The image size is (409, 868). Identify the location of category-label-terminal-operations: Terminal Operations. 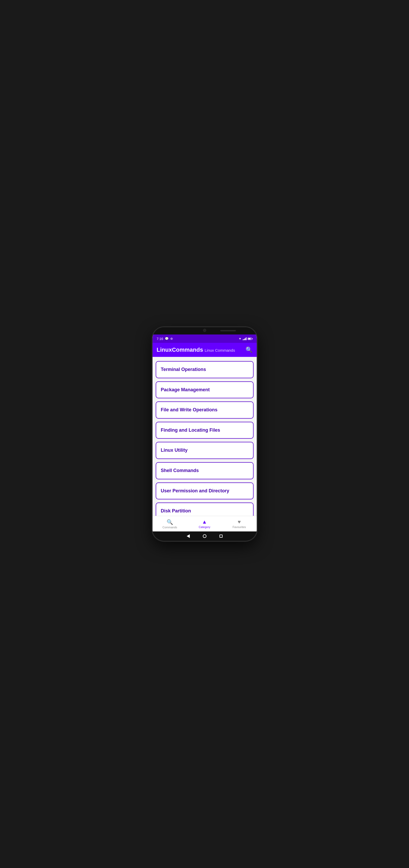
(184, 370).